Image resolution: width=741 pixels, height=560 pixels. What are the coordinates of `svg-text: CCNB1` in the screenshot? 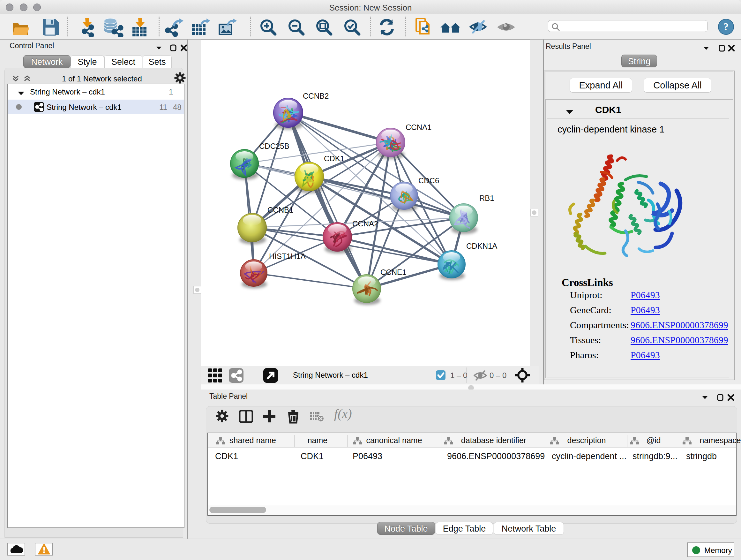 It's located at (280, 210).